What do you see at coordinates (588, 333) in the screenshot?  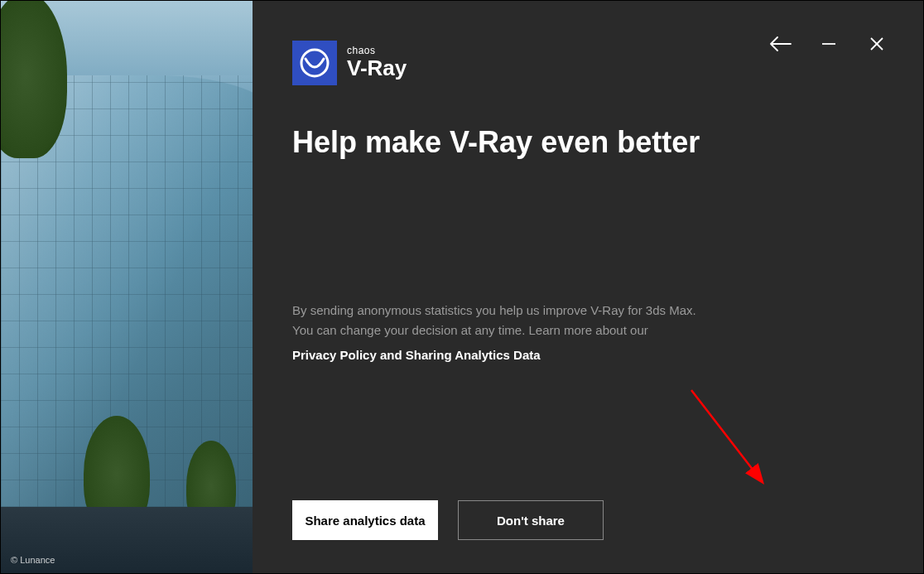 I see `body-text: By sending anonymous statistics you help…` at bounding box center [588, 333].